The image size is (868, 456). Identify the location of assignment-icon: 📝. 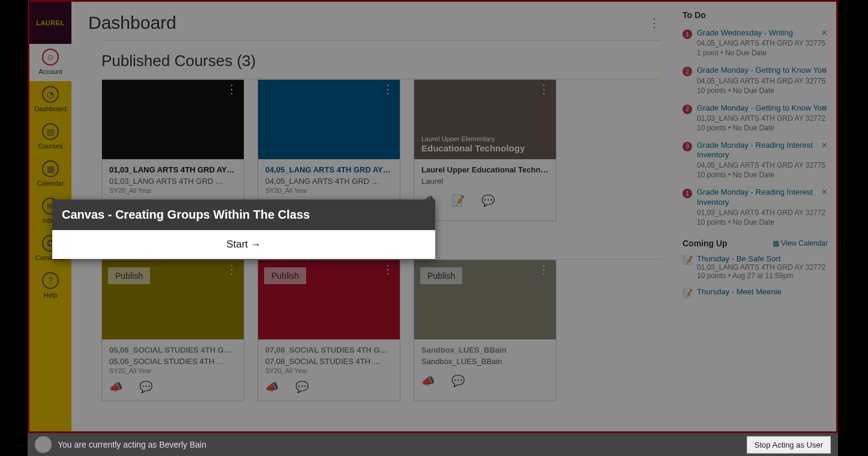
(688, 293).